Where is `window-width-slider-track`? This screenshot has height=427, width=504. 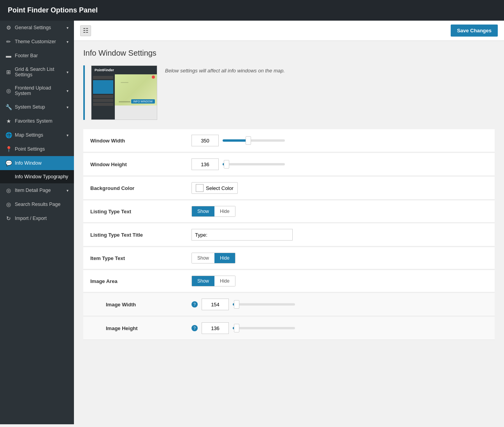 window-width-slider-track is located at coordinates (254, 141).